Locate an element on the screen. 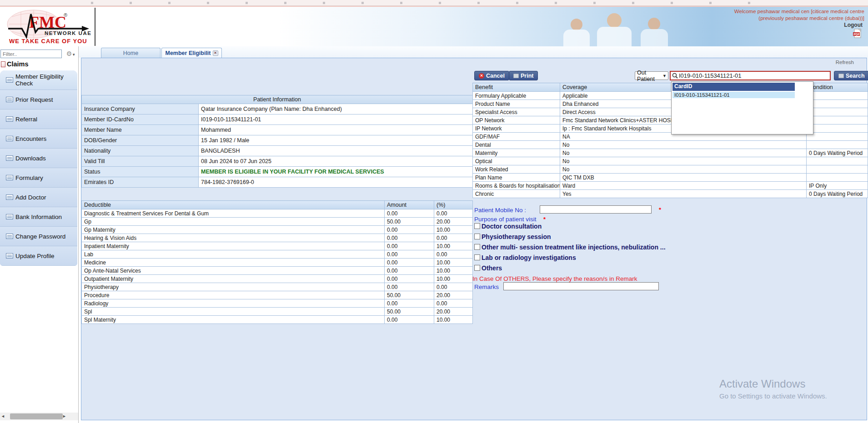  patient-info-value: Mohammed is located at coordinates (336, 130).